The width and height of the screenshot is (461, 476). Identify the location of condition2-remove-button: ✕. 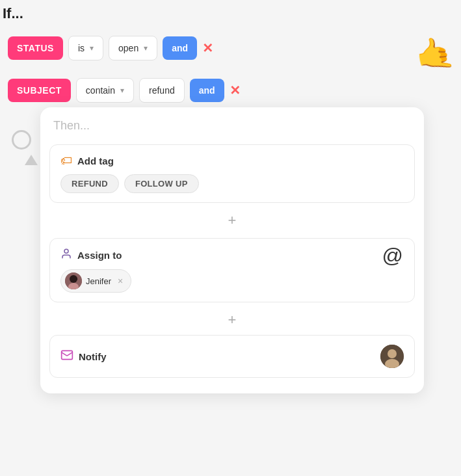
(235, 90).